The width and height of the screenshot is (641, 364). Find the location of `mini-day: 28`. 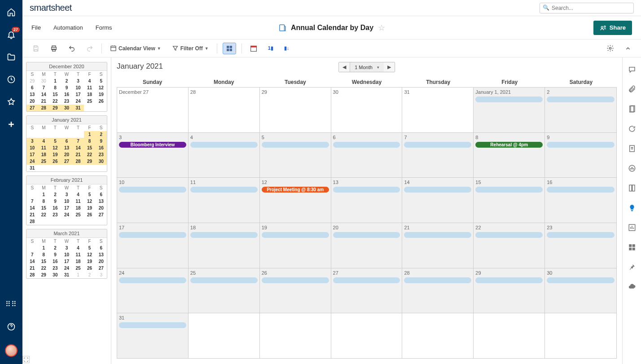

mini-day: 28 is located at coordinates (78, 162).